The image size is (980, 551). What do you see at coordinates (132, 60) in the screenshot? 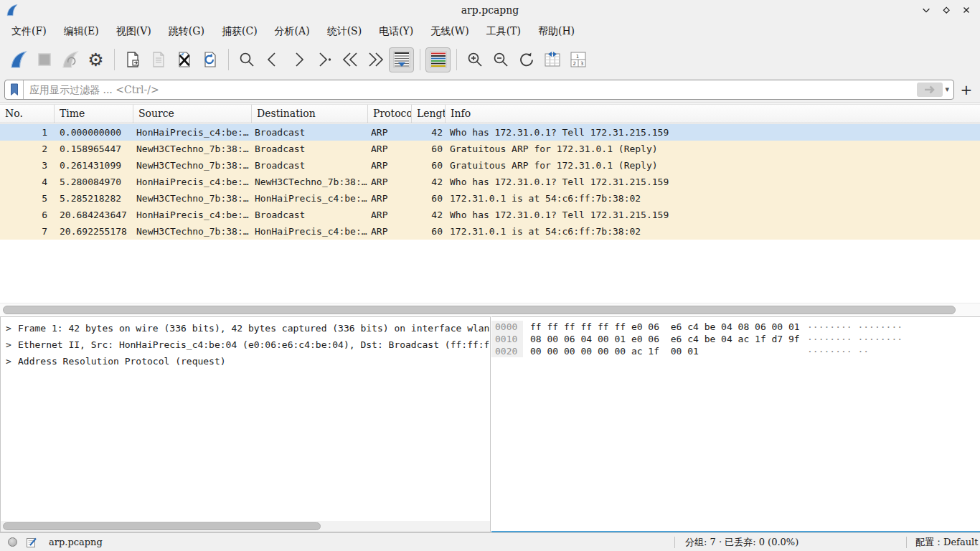
I see `open-file-icon` at bounding box center [132, 60].